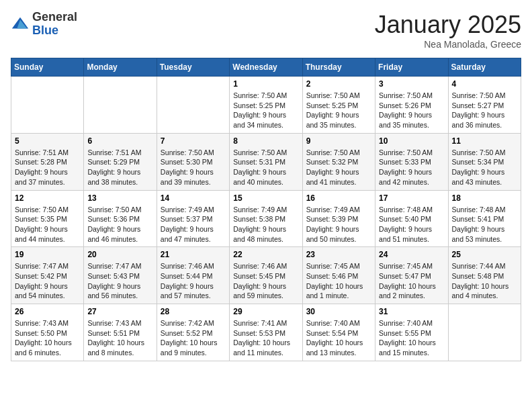 Image resolution: width=532 pixels, height=411 pixels. Describe the element at coordinates (120, 224) in the screenshot. I see `day-info: Sunrise: 7:50 AM Sunset: 5:36 PM Dayligh…` at that location.